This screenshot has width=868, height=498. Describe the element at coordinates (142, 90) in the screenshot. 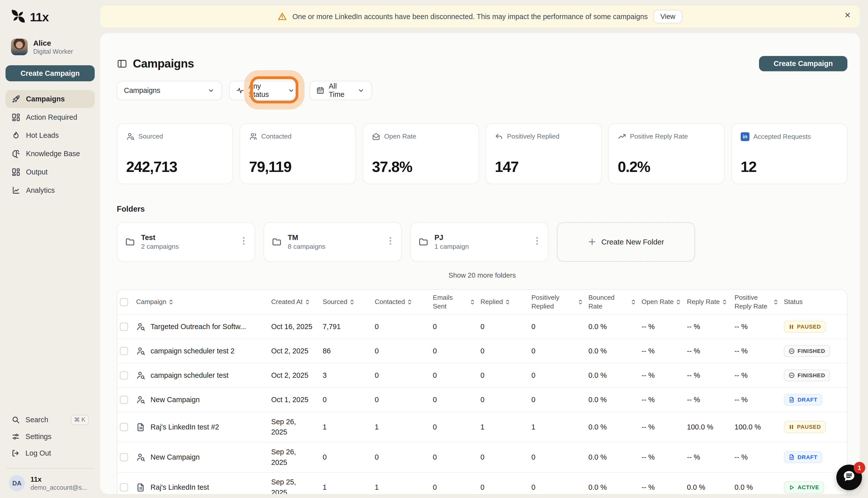

I see `collection-select-value: Campaigns` at that location.